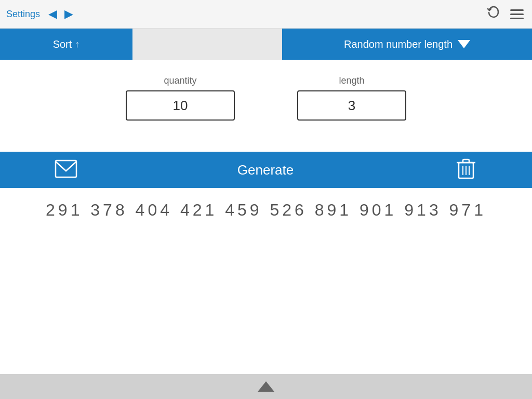 The width and height of the screenshot is (532, 399). I want to click on trash-icon, so click(466, 170).